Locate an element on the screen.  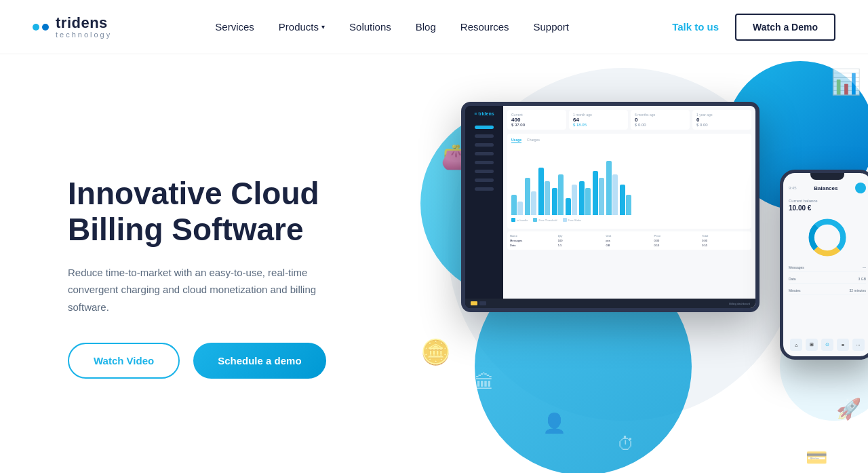
header: tridens technology Services Products ▾ S… is located at coordinates (434, 27).